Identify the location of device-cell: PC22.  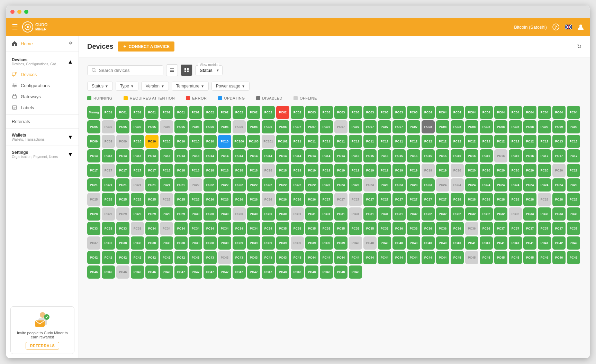
(312, 185).